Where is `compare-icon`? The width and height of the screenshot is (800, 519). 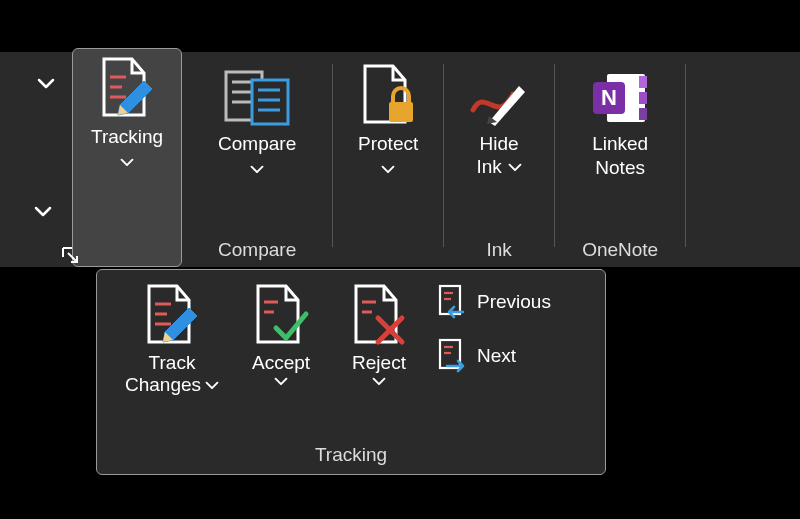 compare-icon is located at coordinates (257, 94).